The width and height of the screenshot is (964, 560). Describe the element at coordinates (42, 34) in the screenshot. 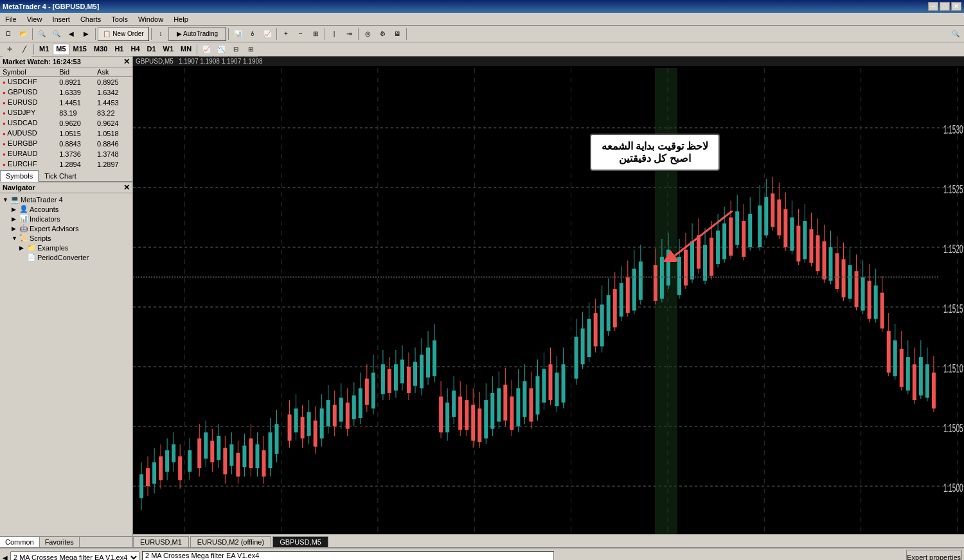

I see `zoom-in-btn: 🔍` at that location.